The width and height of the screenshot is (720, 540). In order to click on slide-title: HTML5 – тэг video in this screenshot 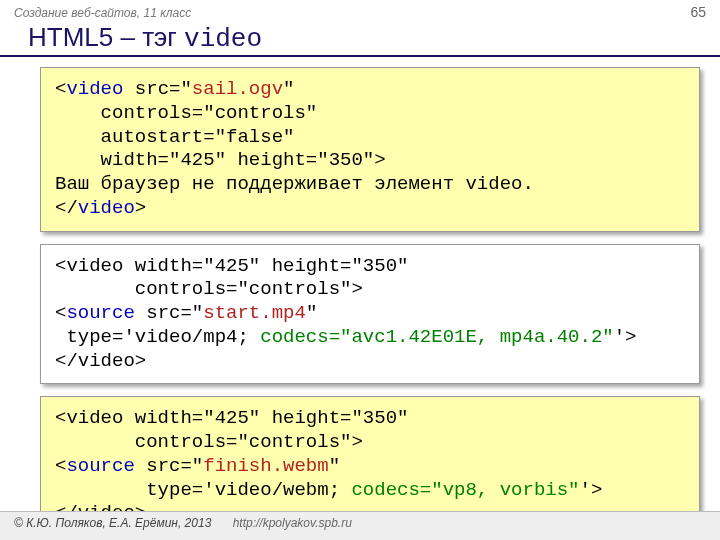, I will do `click(360, 38)`.